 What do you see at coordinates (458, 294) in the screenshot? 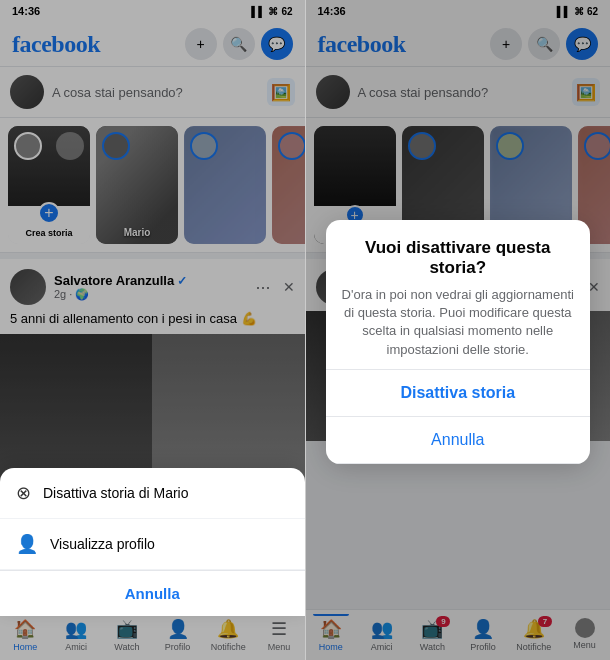
I see `modal-body-right: Vuoi disattivare questa storia? D'ora in…` at bounding box center [458, 294].